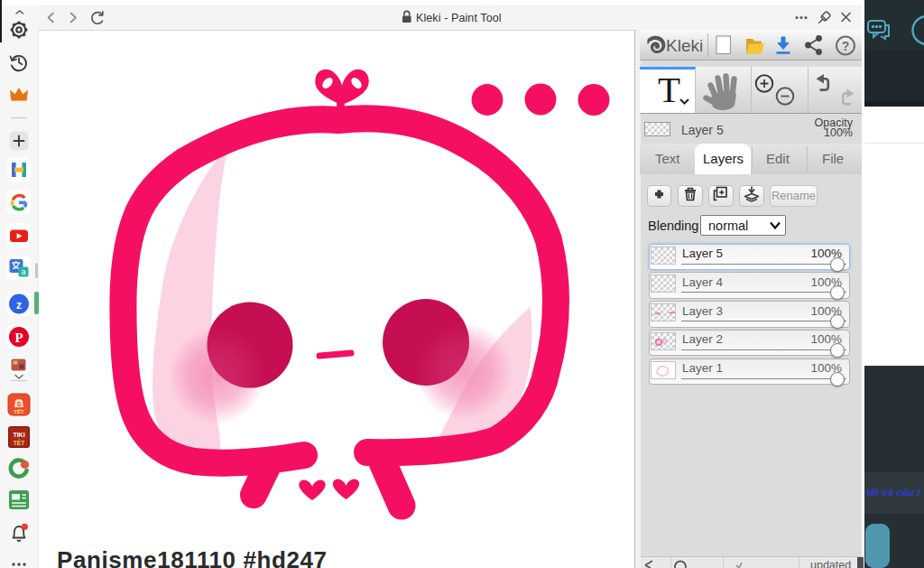 The image size is (924, 568). I want to click on svg-text: z, so click(19, 305).